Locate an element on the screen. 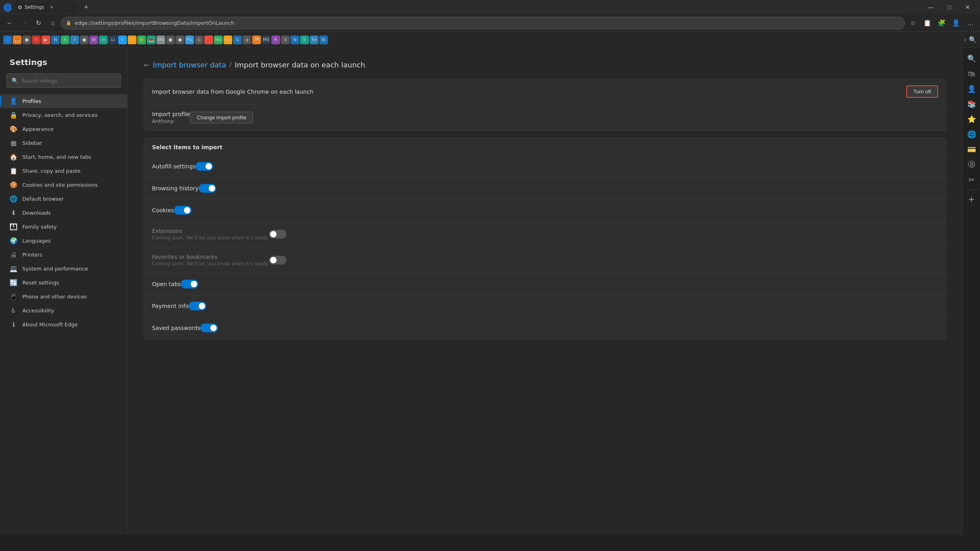 The image size is (980, 551). sidebar-item-appearance: 🎨 Appearance is located at coordinates (64, 129).